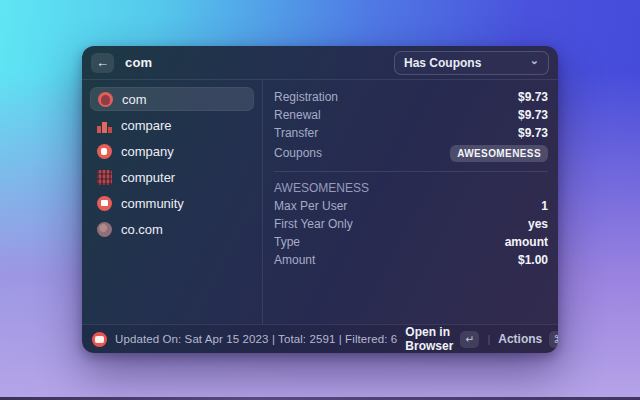 Image resolution: width=640 pixels, height=400 pixels. Describe the element at coordinates (411, 172) in the screenshot. I see `section-divider` at that location.